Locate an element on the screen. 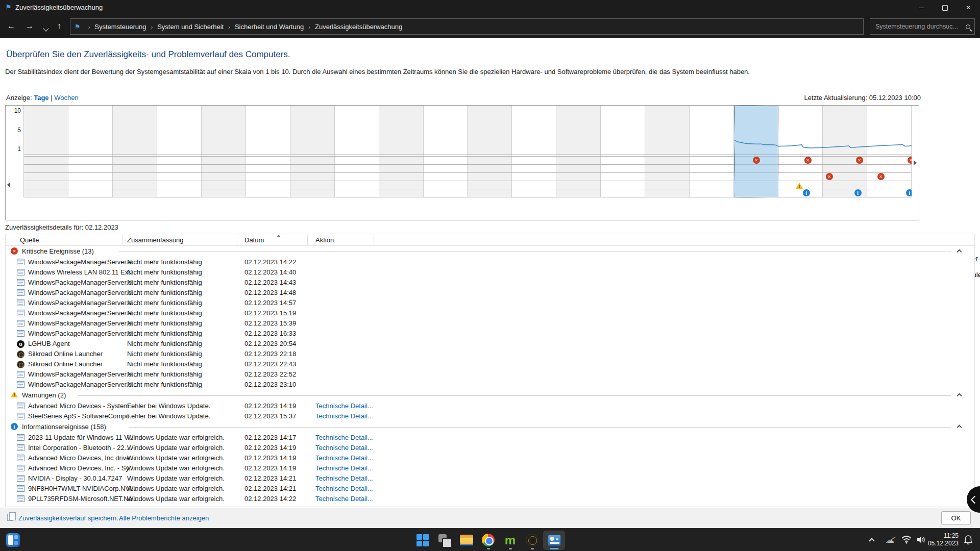  col-aktion: Aktion is located at coordinates (325, 240).